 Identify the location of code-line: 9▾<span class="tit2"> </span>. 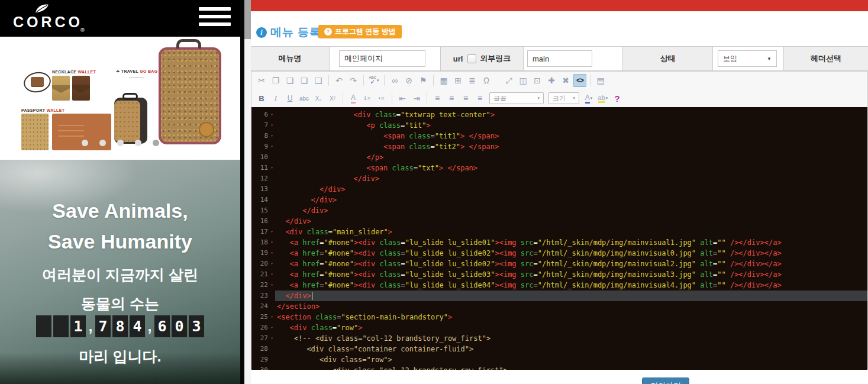
(560, 147).